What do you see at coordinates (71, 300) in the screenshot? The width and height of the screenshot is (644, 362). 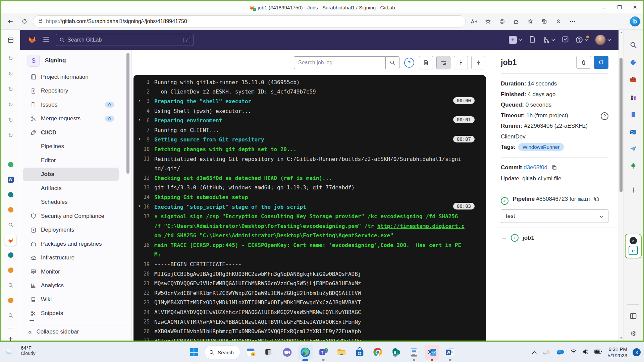 I see `sidebar-item-wiki: Wiki` at bounding box center [71, 300].